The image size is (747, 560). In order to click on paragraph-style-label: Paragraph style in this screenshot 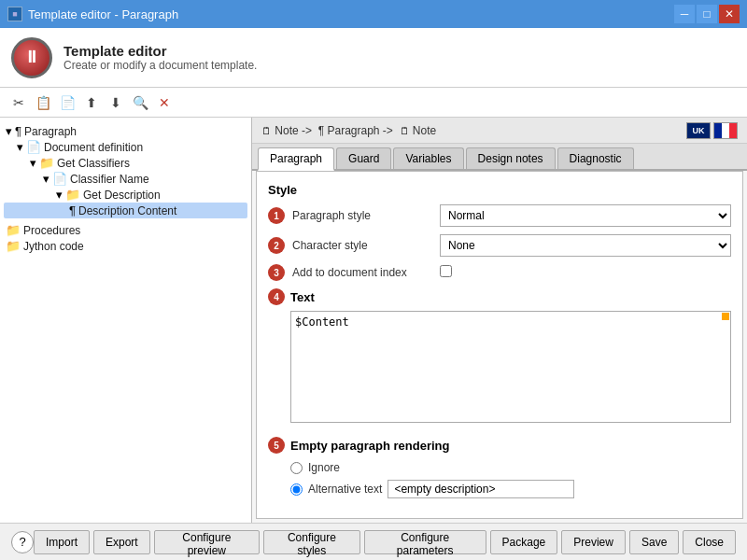, I will do `click(362, 216)`.